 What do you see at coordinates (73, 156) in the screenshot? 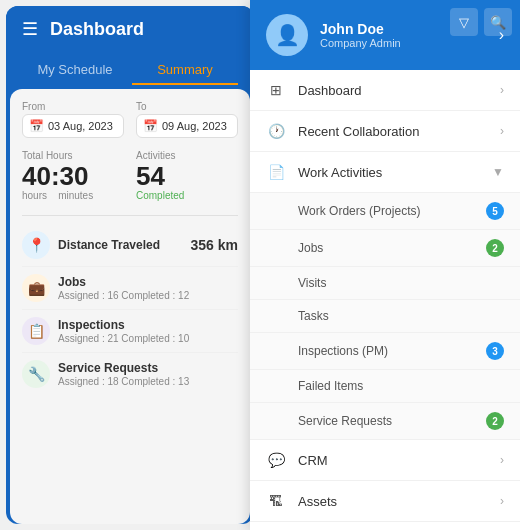
I see `total-hours-label: Total Hours` at bounding box center [73, 156].